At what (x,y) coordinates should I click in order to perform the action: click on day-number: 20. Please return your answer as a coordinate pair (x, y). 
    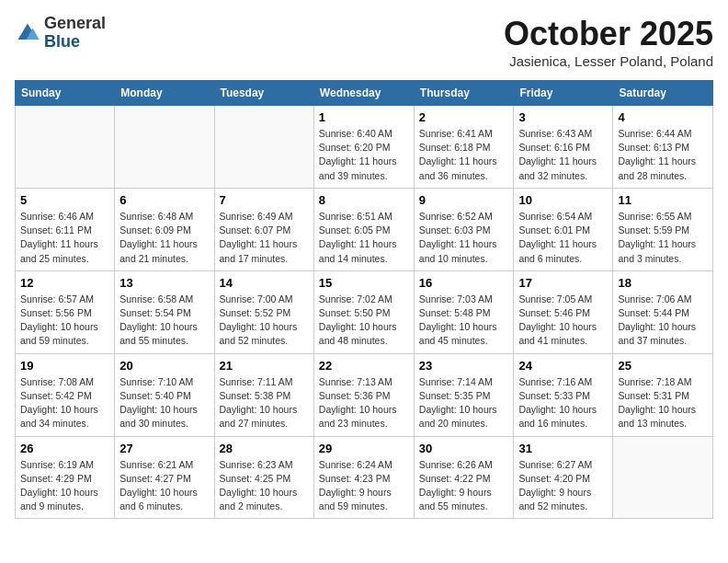
    Looking at the image, I should click on (164, 366).